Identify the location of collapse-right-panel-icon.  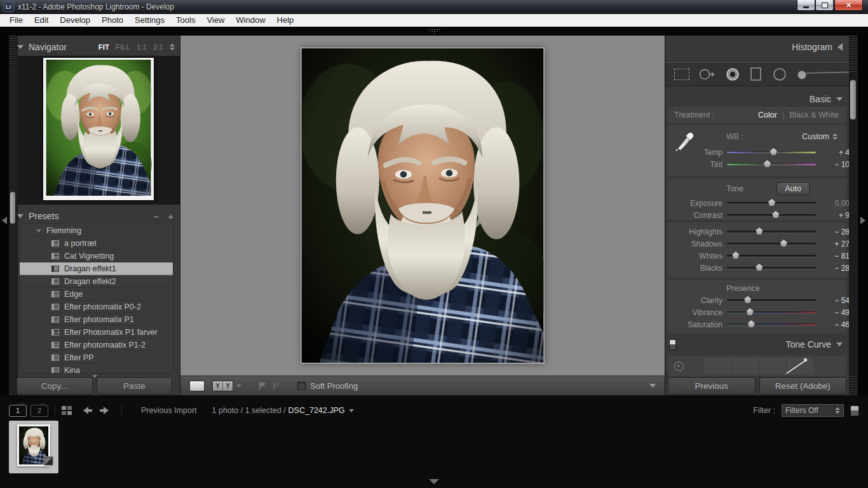
(863, 220).